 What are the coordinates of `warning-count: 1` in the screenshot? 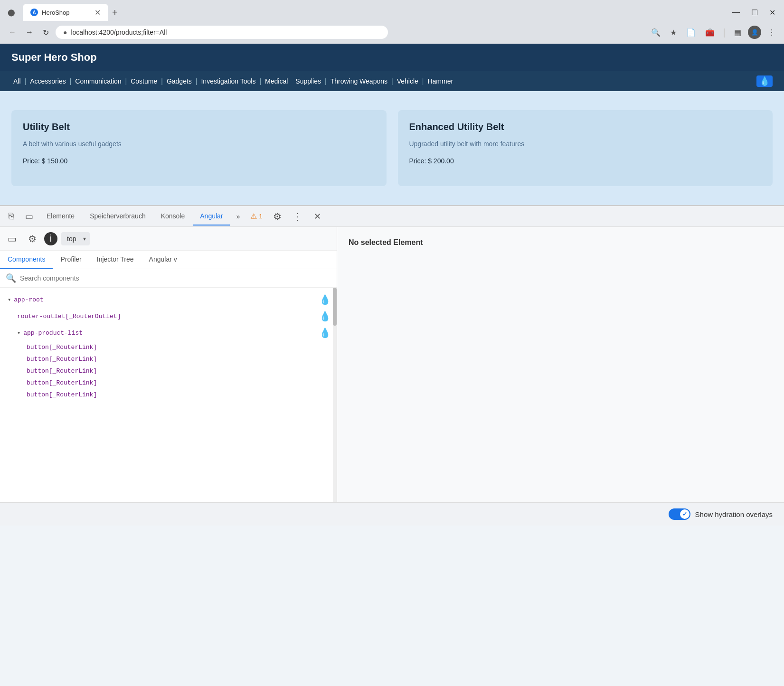 It's located at (260, 216).